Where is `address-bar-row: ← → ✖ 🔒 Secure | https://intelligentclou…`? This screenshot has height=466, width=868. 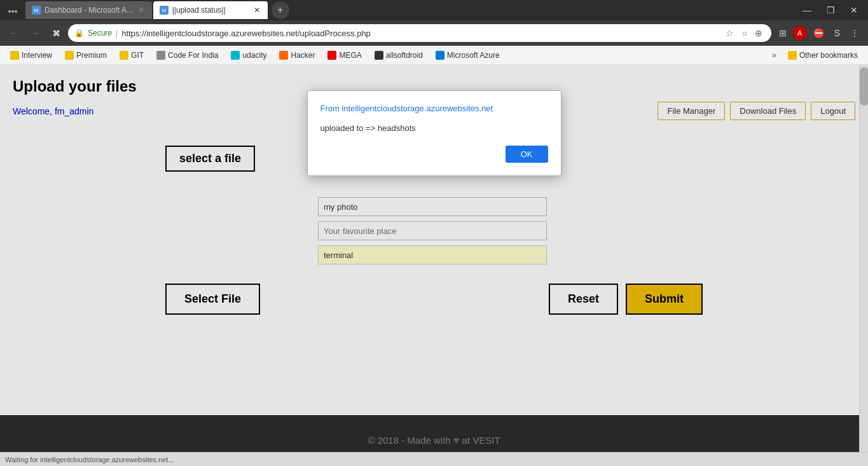 address-bar-row: ← → ✖ 🔒 Secure | https://intelligentclou… is located at coordinates (434, 33).